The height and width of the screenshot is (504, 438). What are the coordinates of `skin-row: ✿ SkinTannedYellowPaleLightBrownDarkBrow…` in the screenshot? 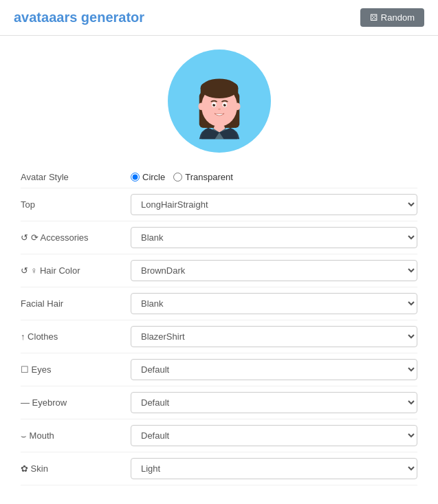 It's located at (219, 469).